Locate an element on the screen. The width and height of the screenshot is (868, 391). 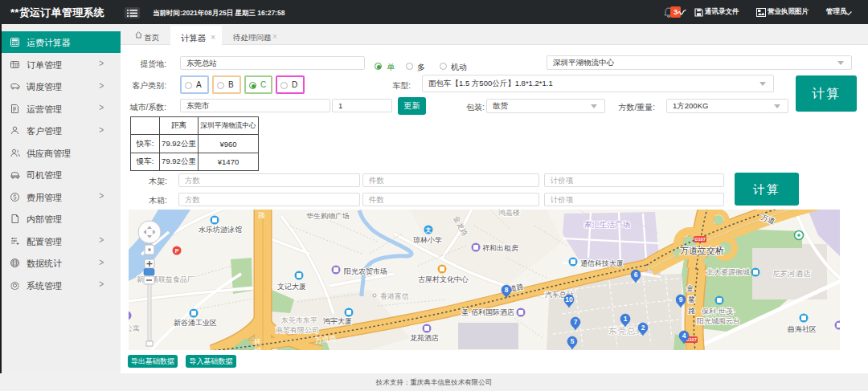
svg-text: 龙苑酒店 is located at coordinates (424, 338).